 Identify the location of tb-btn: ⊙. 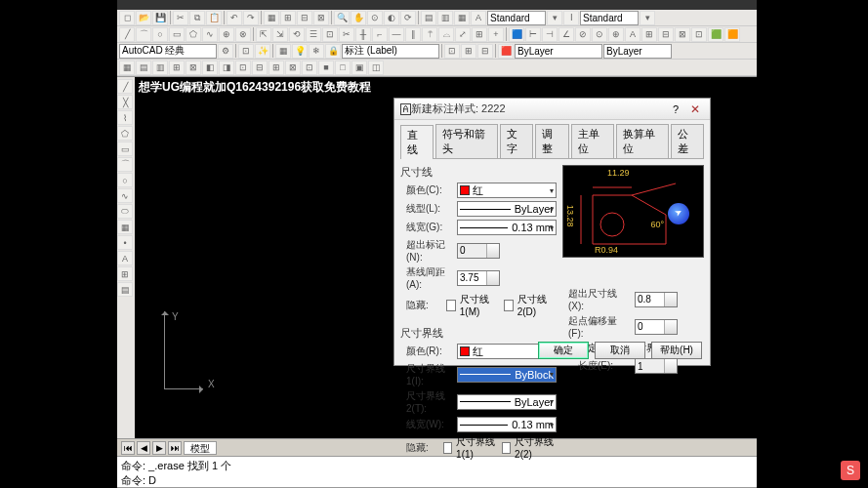
(599, 35).